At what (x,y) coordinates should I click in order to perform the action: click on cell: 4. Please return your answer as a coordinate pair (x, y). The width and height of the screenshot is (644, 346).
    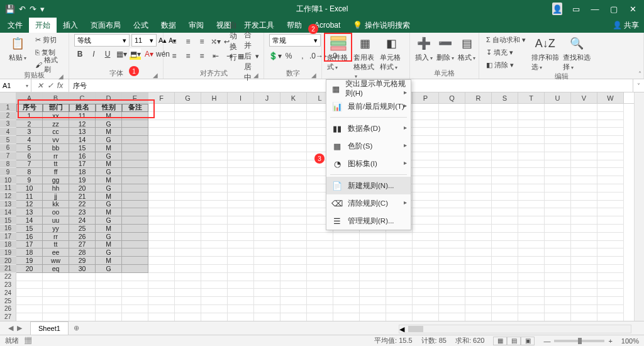
    Looking at the image, I should click on (30, 140).